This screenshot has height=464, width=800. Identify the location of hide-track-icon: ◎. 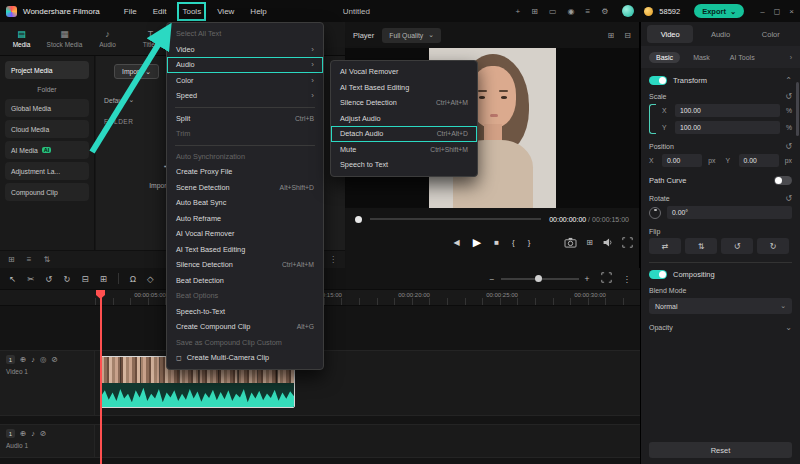
(44, 360).